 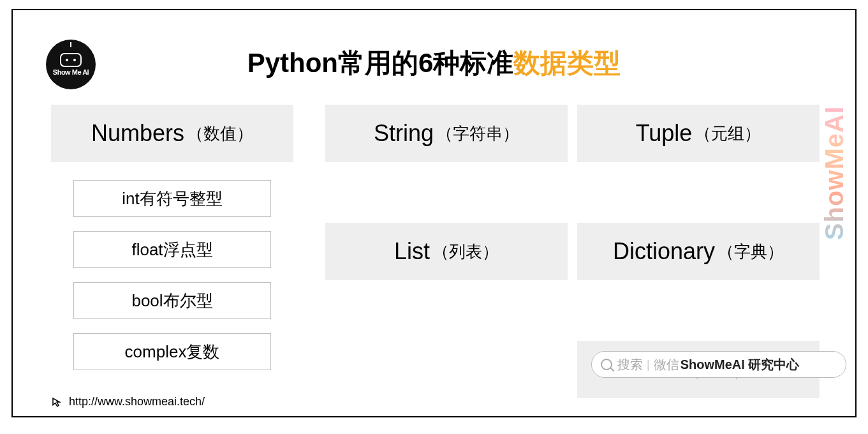 What do you see at coordinates (478, 134) in the screenshot?
I see `type-label-zh: （字符串）` at bounding box center [478, 134].